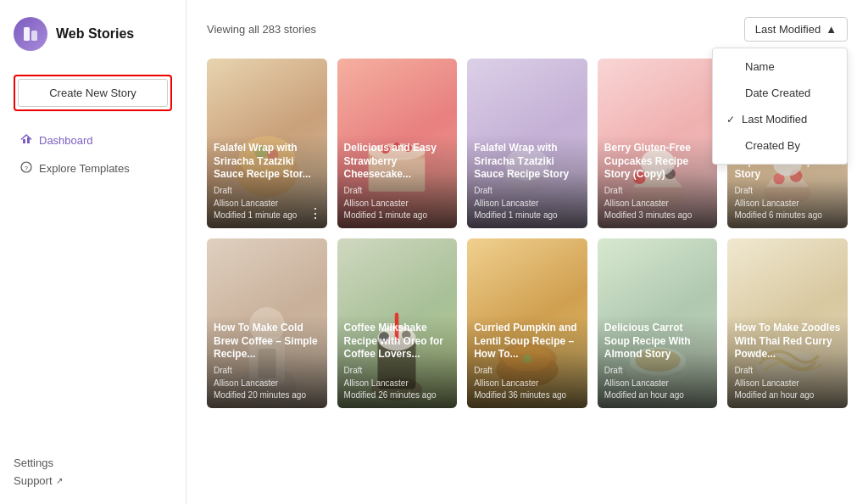 The height and width of the screenshot is (504, 868). Describe the element at coordinates (85, 168) in the screenshot. I see `sidebar-item-explore-label: Explore Templates` at that location.